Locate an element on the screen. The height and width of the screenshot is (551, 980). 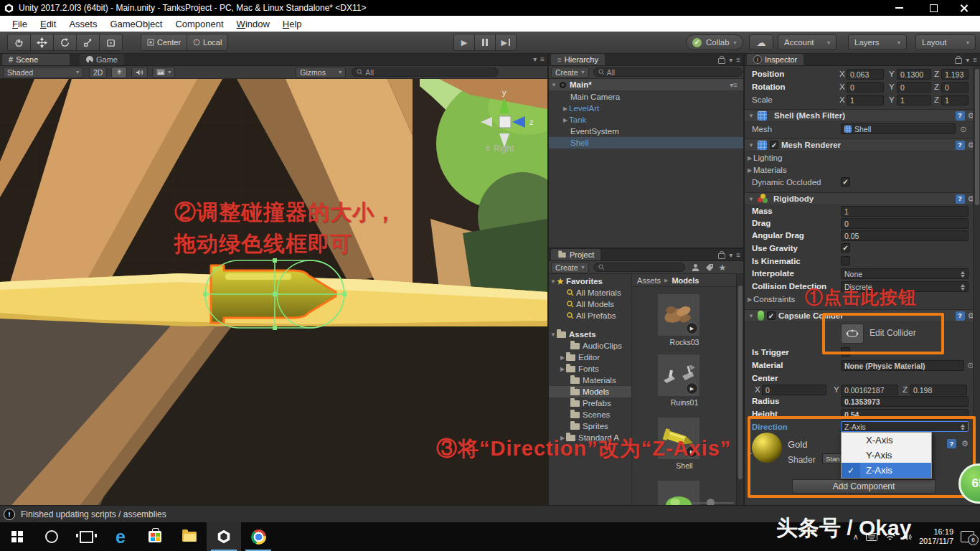
rotation-y-field: 0 is located at coordinates (914, 88).